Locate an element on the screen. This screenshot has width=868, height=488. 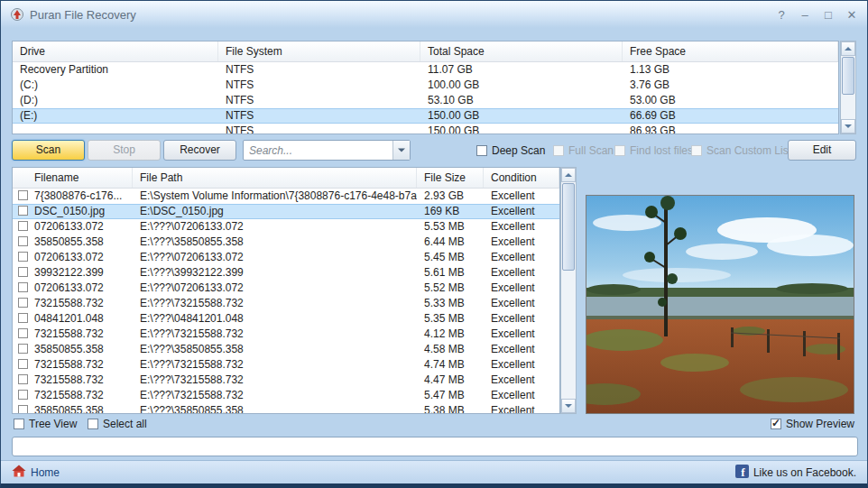
file-scrollbar-thumb is located at coordinates (568, 227).